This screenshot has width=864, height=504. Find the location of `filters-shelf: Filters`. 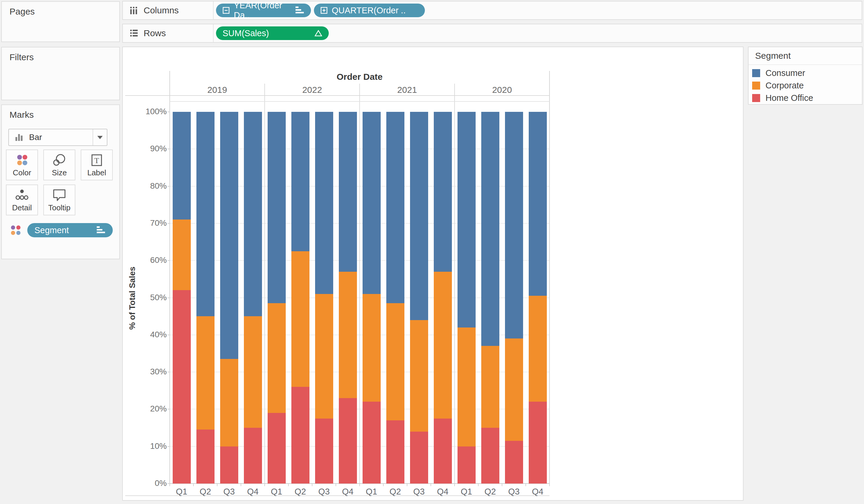

filters-shelf: Filters is located at coordinates (60, 73).